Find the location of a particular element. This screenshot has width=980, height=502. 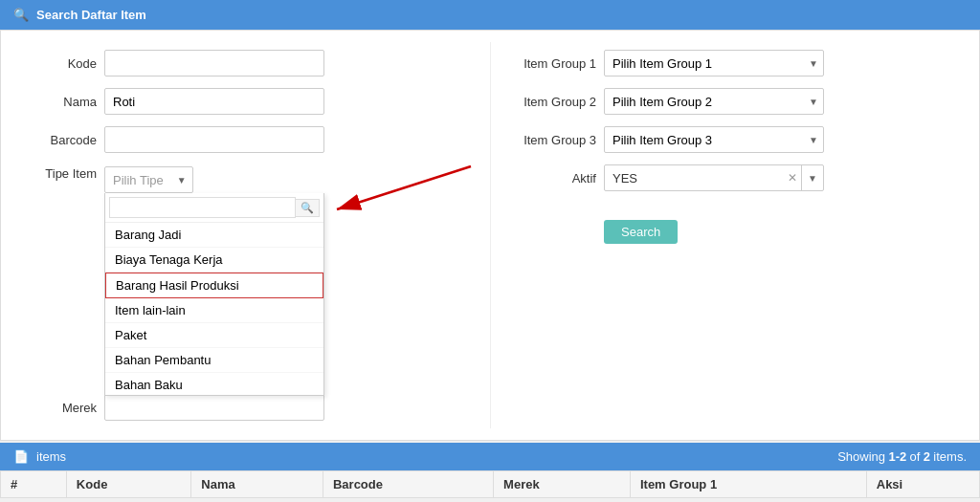

tipe-item-barang-jadi: Barang Jadi is located at coordinates (214, 235).